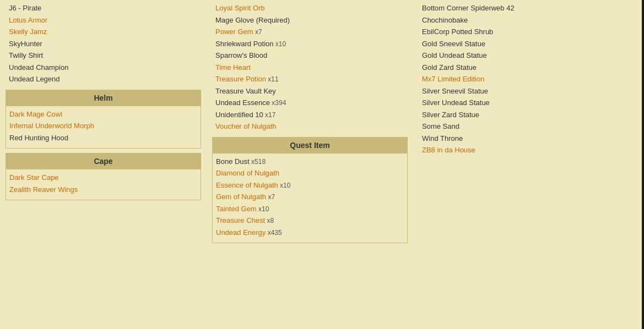 The image size is (644, 329). I want to click on item-count: x17, so click(270, 115).